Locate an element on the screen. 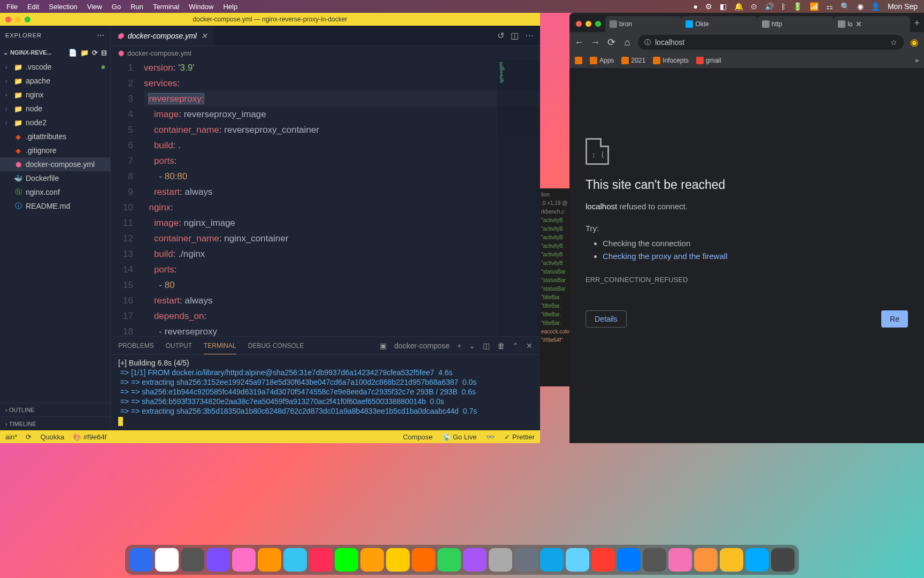 The height and width of the screenshot is (578, 924). menu-file: File is located at coordinates (12, 6).